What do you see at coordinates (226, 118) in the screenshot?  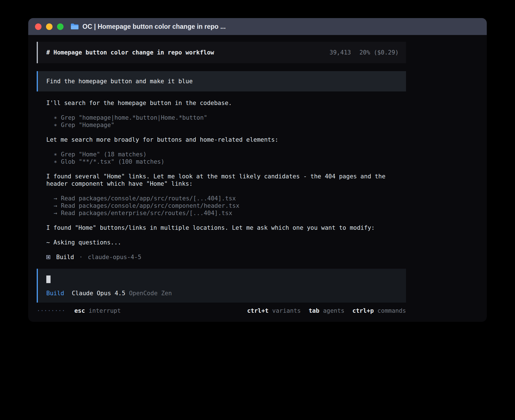 I see `tool-call-grep: ∗Grep "homepage|home.*button|Home.*butto…` at bounding box center [226, 118].